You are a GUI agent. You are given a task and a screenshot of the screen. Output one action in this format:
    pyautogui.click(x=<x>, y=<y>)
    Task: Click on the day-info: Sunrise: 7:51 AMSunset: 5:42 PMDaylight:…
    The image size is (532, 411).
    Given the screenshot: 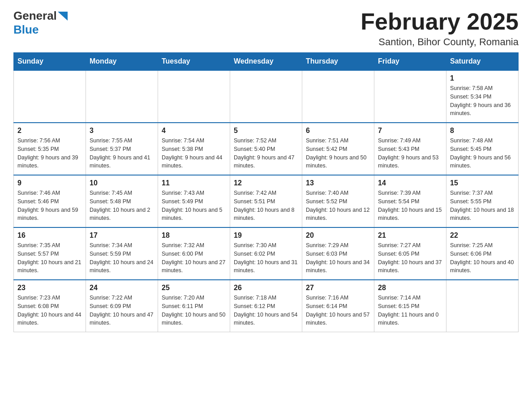 What is the action you would take?
    pyautogui.click(x=338, y=153)
    